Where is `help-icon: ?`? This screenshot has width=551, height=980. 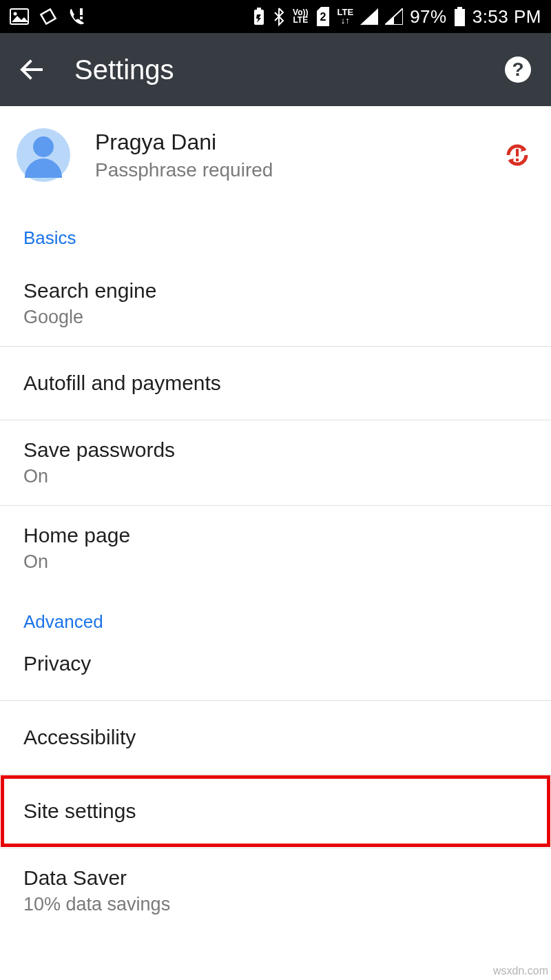 help-icon: ? is located at coordinates (518, 70).